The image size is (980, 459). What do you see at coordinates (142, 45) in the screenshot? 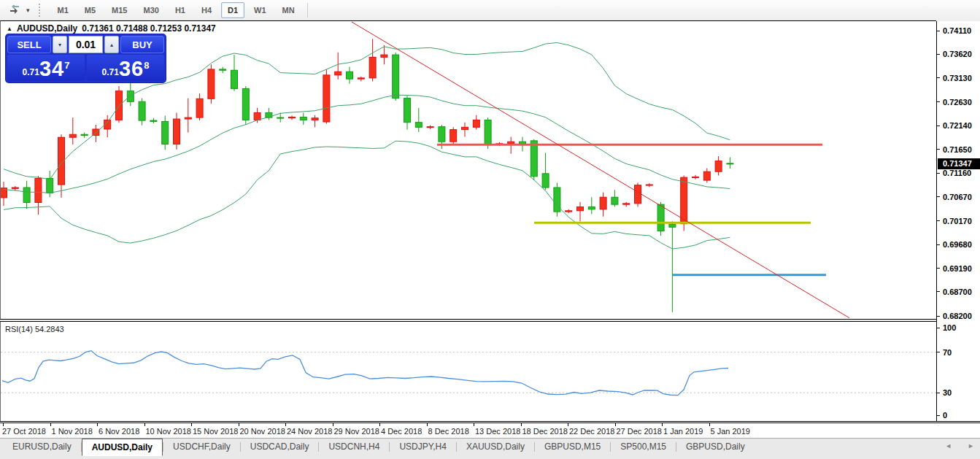
I see `buy-button: BUY` at bounding box center [142, 45].